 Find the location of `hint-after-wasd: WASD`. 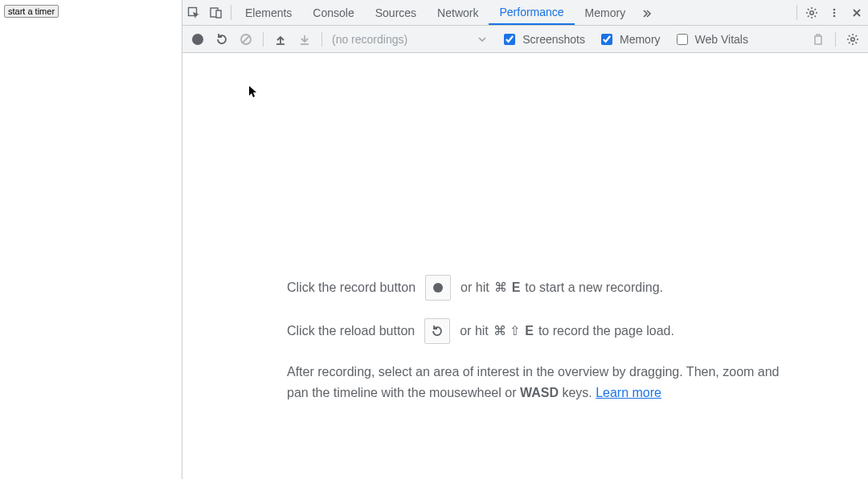

hint-after-wasd: WASD is located at coordinates (539, 392).